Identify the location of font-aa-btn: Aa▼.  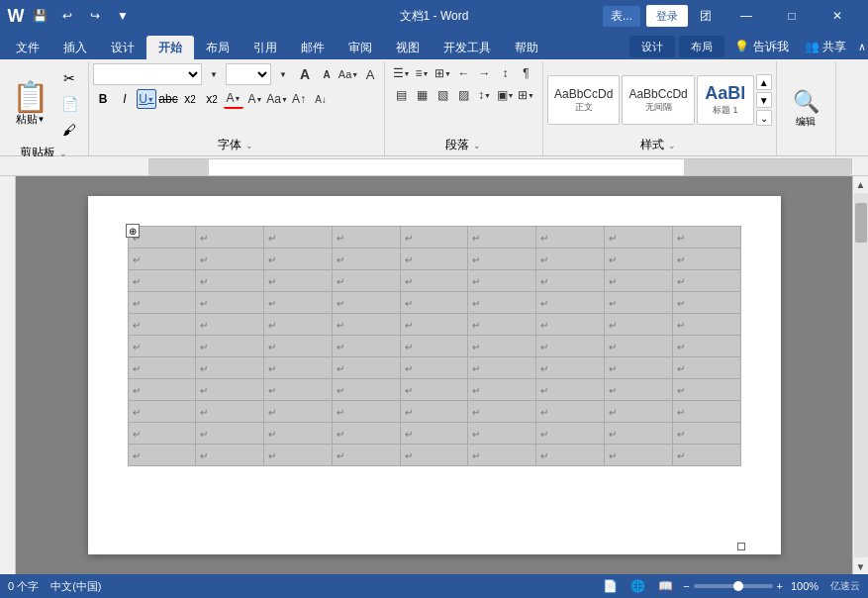
(277, 99).